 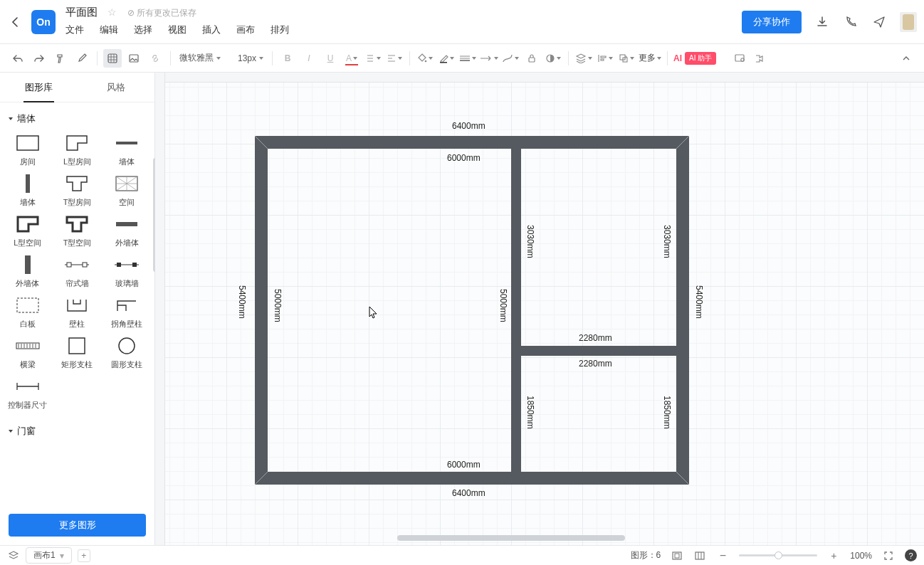 What do you see at coordinates (468, 58) in the screenshot?
I see `line-style-icon` at bounding box center [468, 58].